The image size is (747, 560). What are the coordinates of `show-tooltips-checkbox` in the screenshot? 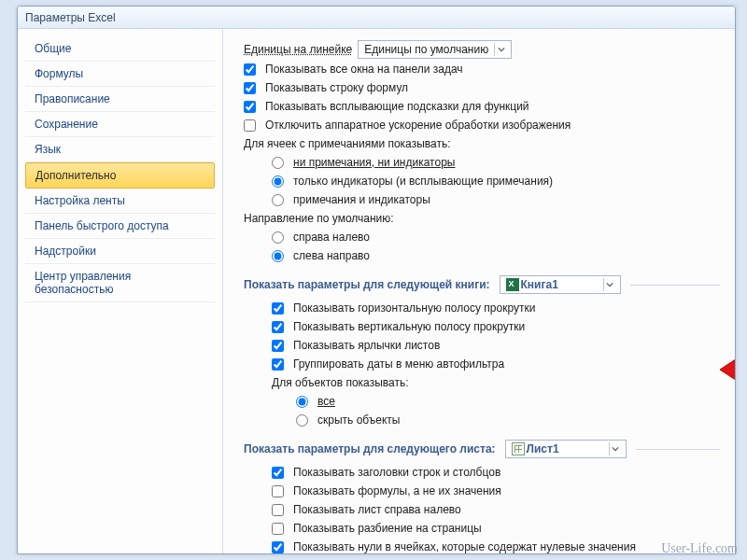 It's located at (250, 106).